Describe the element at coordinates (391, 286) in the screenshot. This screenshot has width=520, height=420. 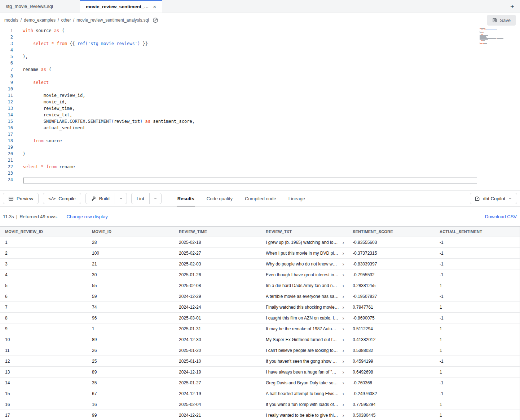
I see `cell-sentiment-score: 0.28381255` at that location.